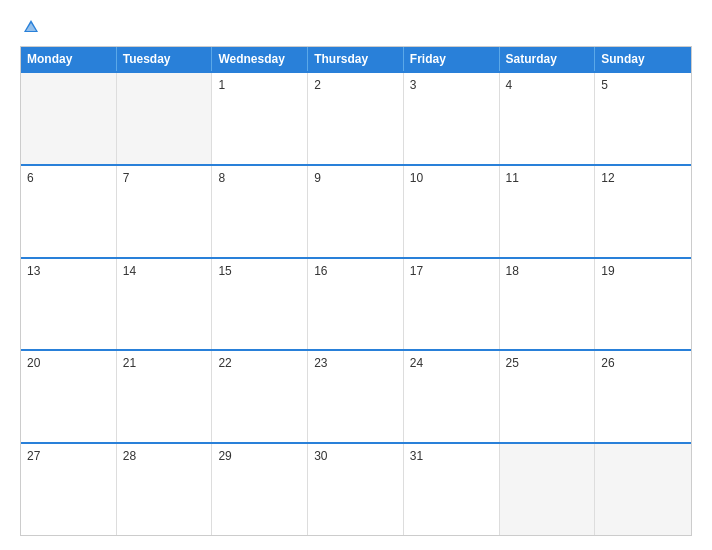  Describe the element at coordinates (164, 271) in the screenshot. I see `day-number: 14` at that location.